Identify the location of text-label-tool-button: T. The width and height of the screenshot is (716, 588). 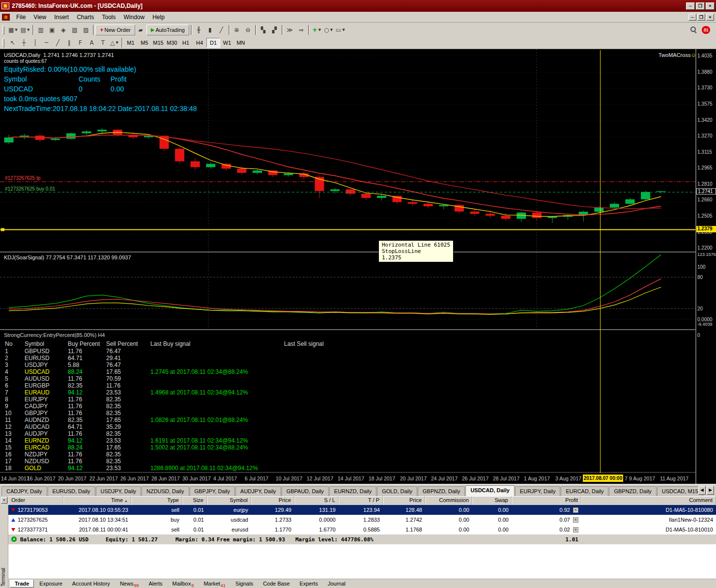
(103, 43).